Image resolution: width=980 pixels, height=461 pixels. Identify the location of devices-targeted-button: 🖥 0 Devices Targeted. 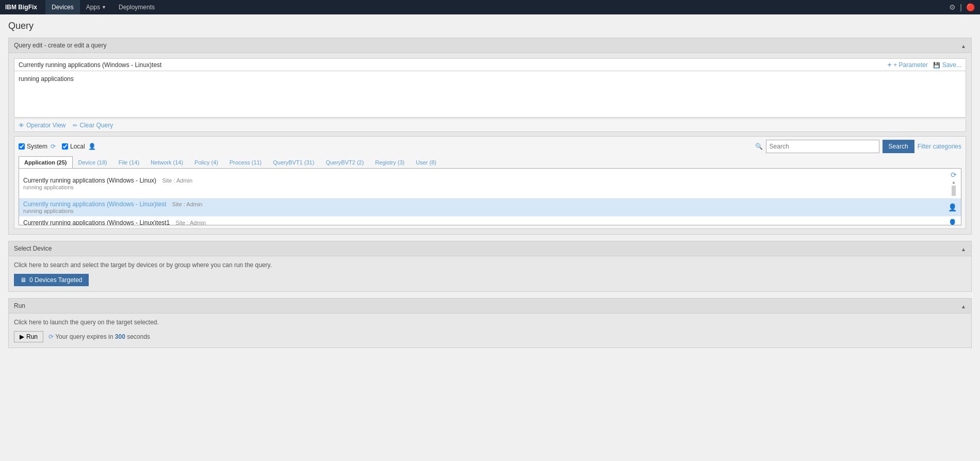
(52, 280).